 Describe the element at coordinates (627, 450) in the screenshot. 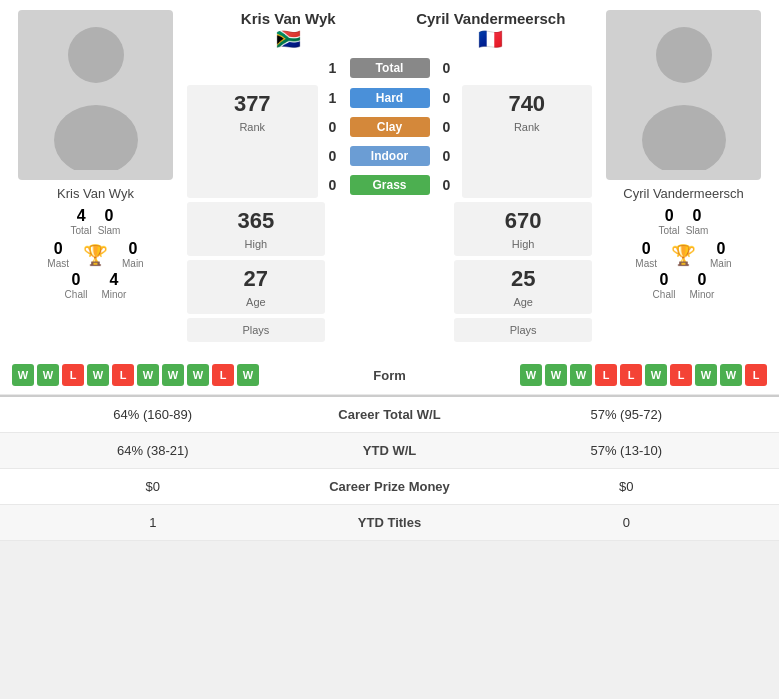

I see `right-ytd-wl: 57% (13-10)` at that location.